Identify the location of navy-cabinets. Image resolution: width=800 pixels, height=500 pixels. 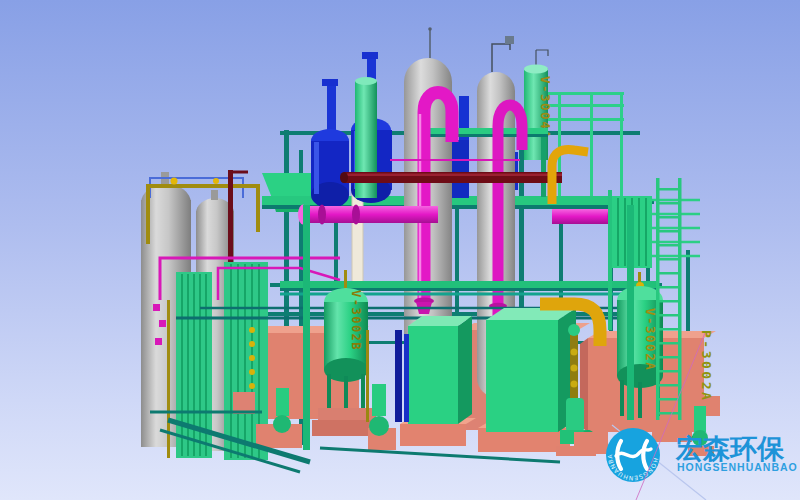
(402, 376).